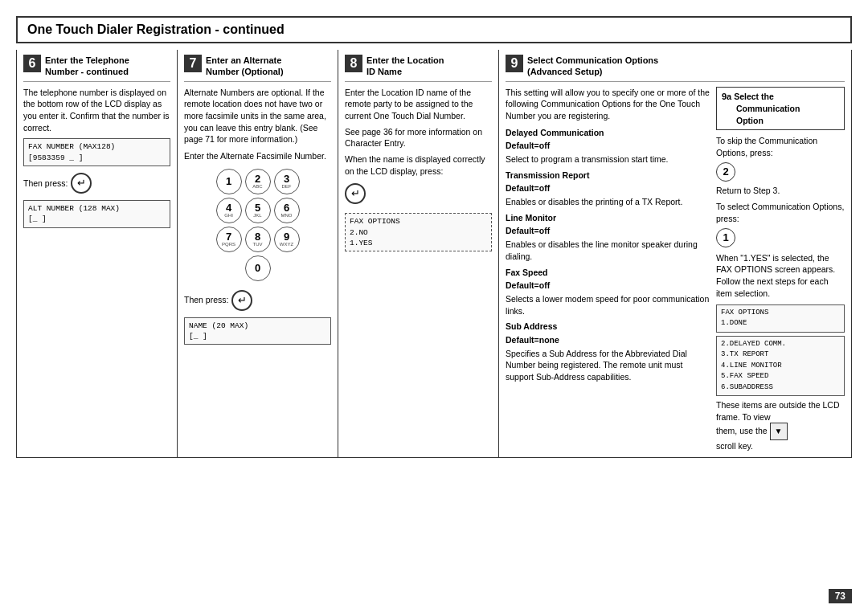 This screenshot has height=613, width=868. I want to click on key-3: 3DEF, so click(287, 182).